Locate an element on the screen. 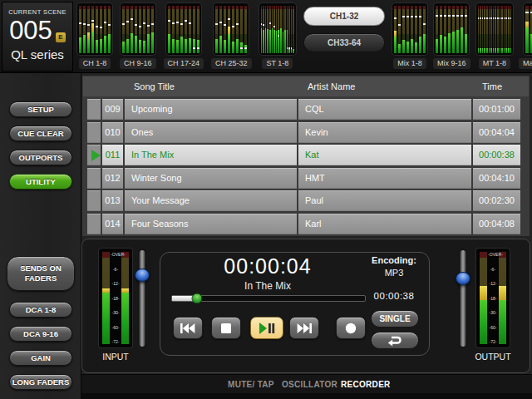 This screenshot has height=399, width=532. input-fader is located at coordinates (142, 298).